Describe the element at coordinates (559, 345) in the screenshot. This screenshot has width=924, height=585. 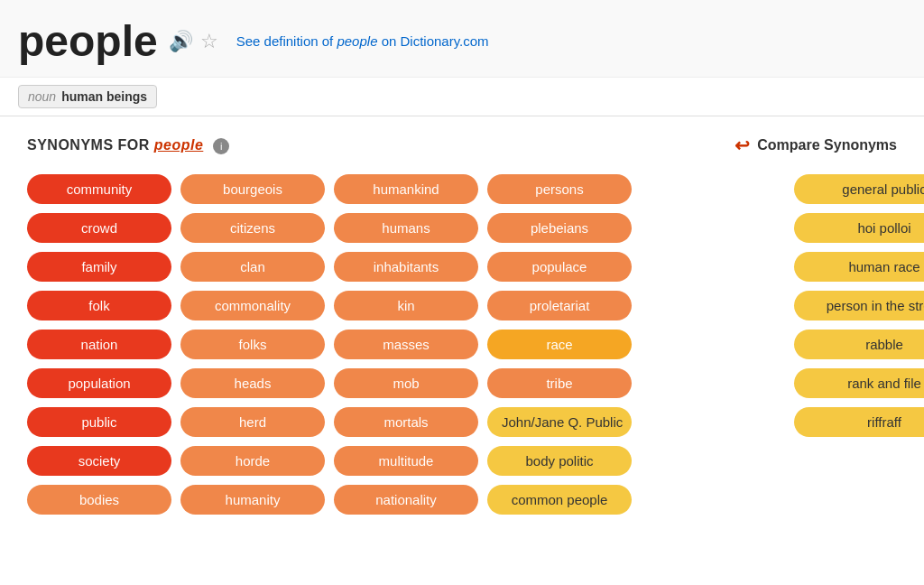
I see `synonym-tag: race` at that location.